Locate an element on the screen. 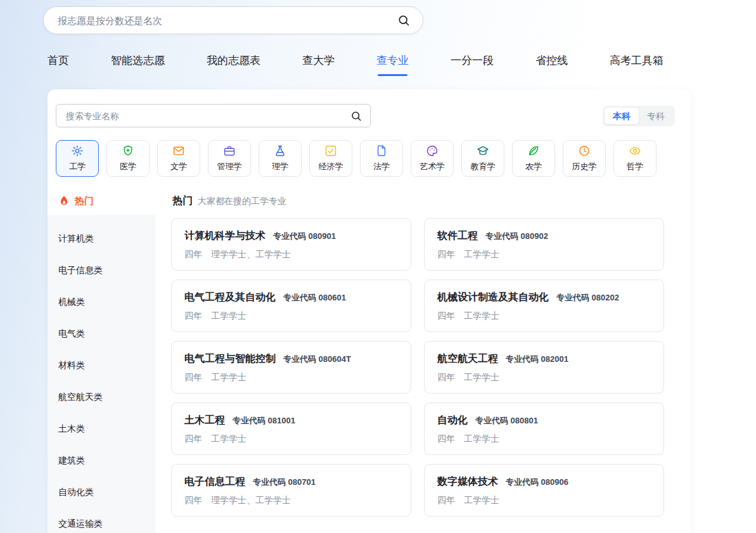 The width and height of the screenshot is (756, 533). sidebar-list: 计算机类电子信息类机械类电气类材料类航空航天类土木类建筑类自动化类交通运输类 is located at coordinates (101, 374).